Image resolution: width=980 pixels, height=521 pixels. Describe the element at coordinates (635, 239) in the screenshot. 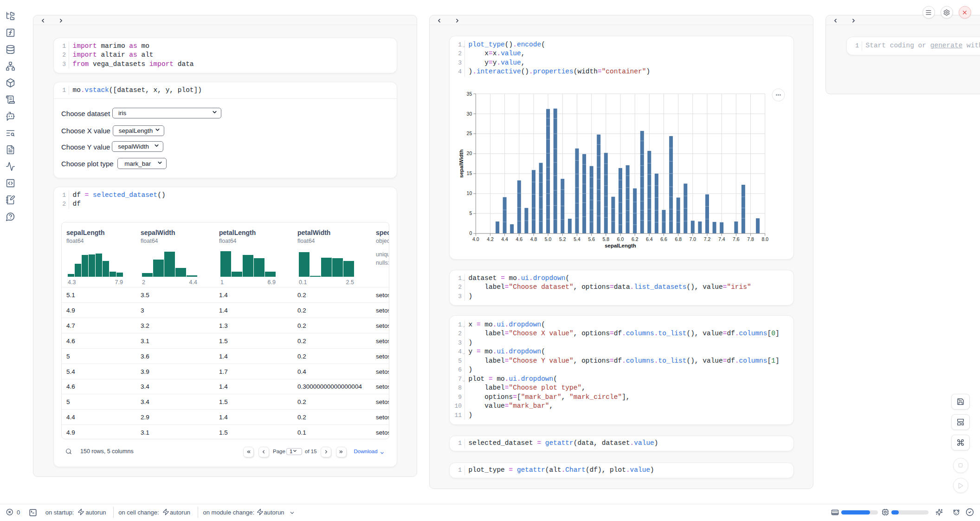

I see `svg-text: 6.2` at that location.